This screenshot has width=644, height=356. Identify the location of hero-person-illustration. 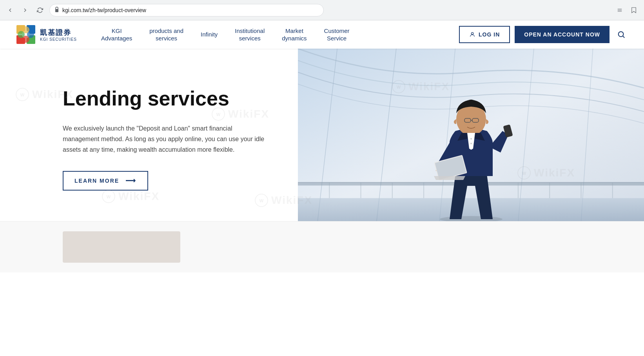
(471, 143).